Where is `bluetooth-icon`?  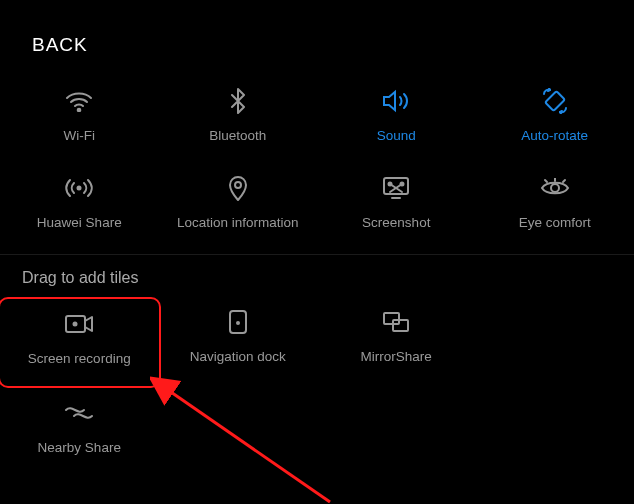 bluetooth-icon is located at coordinates (238, 101).